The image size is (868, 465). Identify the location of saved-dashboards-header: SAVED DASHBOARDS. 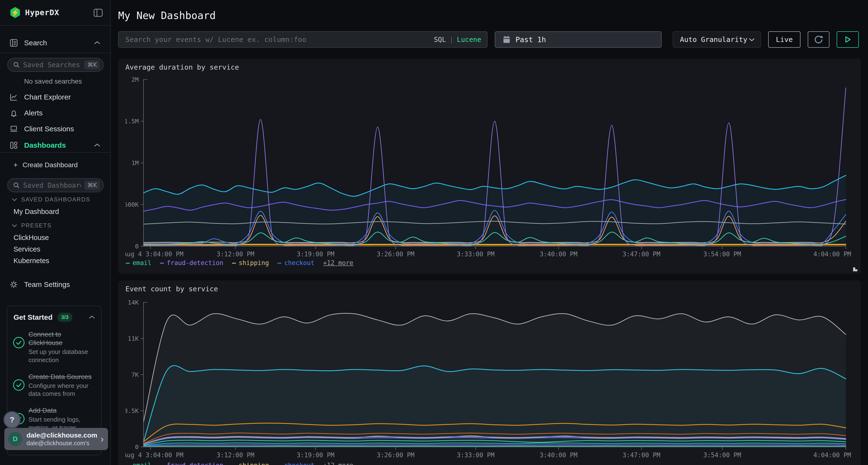
(51, 199).